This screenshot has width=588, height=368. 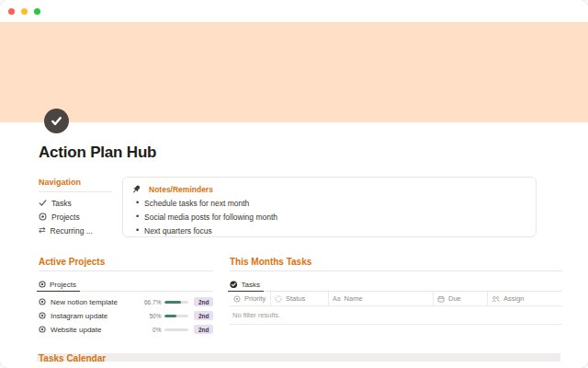 I want to click on active-projects-heading: Active Projects, so click(x=126, y=261).